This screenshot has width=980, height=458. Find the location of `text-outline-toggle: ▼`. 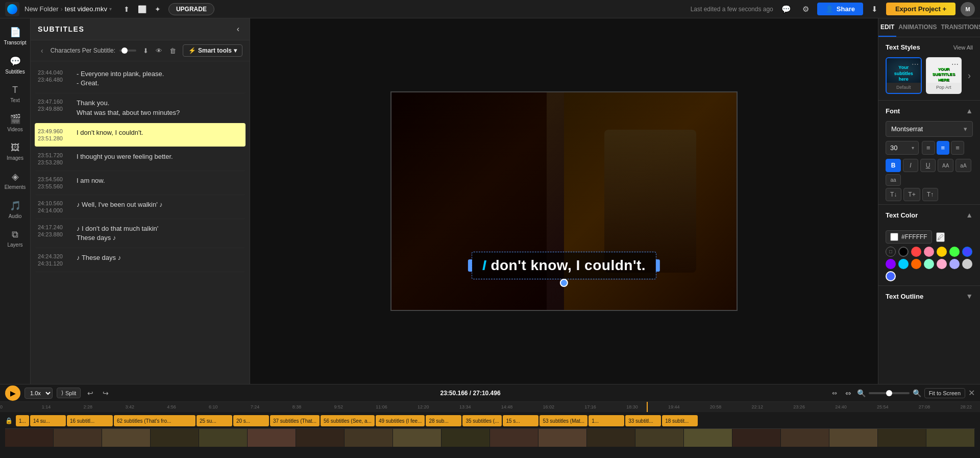

text-outline-toggle: ▼ is located at coordinates (969, 296).